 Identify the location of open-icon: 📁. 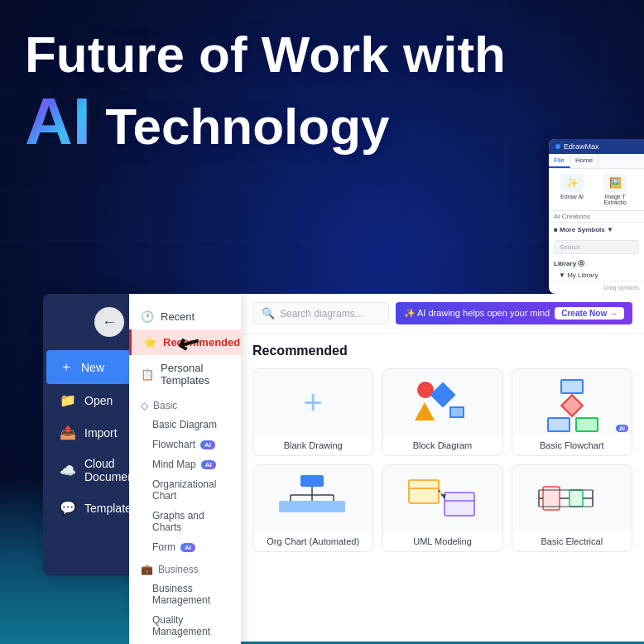
(68, 401).